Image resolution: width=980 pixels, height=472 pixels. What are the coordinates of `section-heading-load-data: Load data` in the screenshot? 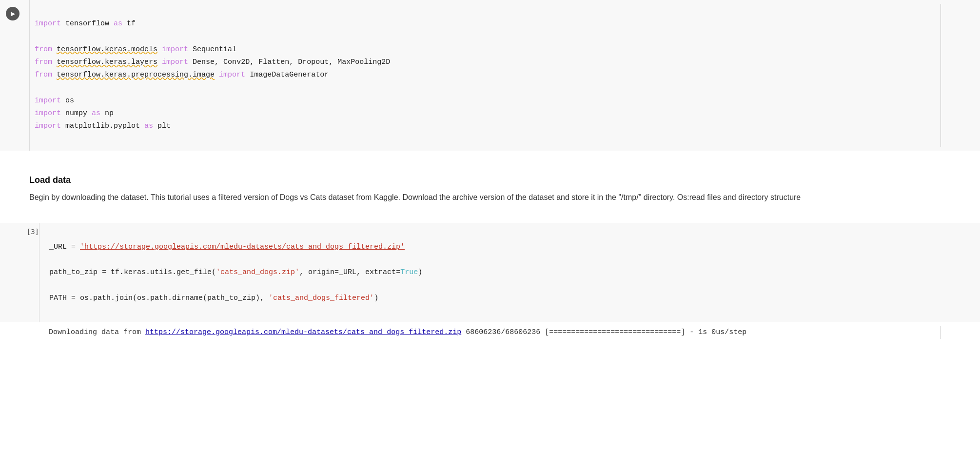 It's located at (490, 180).